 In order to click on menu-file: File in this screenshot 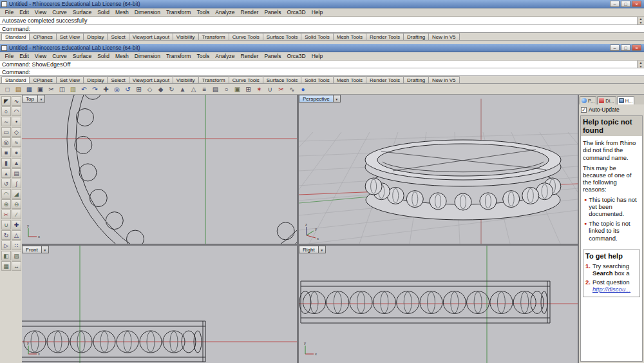, I will do `click(9, 56)`.